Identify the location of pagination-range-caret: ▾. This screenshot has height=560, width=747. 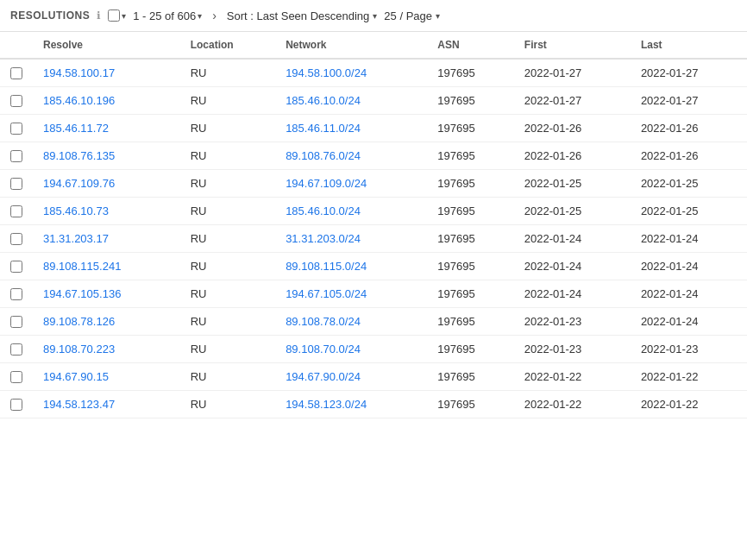
(200, 16).